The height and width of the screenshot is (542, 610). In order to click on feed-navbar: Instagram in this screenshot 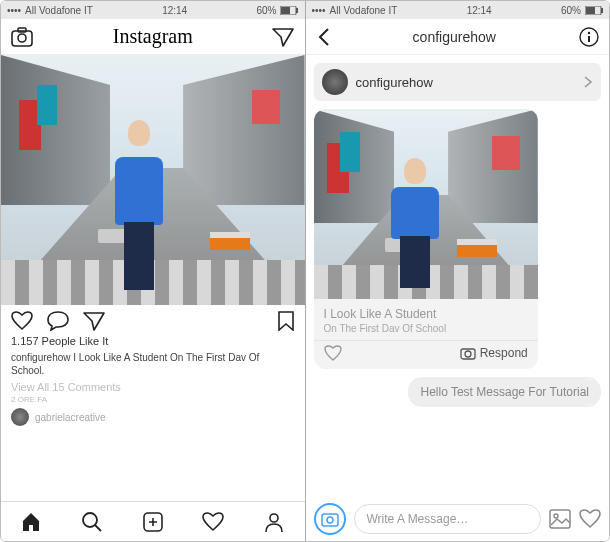, I will do `click(153, 37)`.